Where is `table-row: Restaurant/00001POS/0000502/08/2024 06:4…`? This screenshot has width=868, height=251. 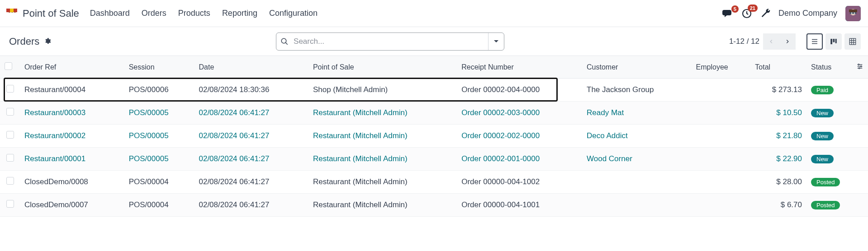
table-row: Restaurant/00001POS/0000502/08/2024 06:4… is located at coordinates (434, 159).